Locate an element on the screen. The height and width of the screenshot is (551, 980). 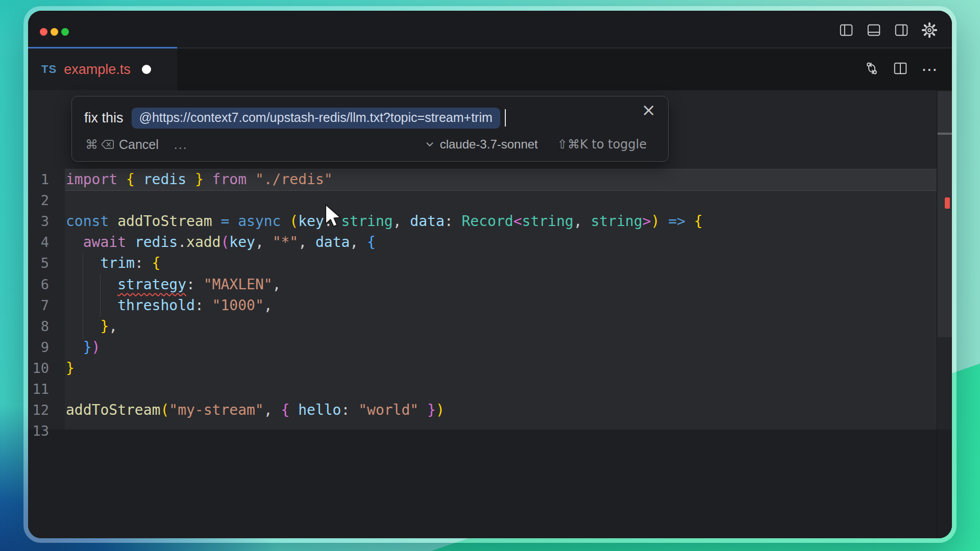
code-line-3: const addToStream = async (key: string, … is located at coordinates (384, 221).